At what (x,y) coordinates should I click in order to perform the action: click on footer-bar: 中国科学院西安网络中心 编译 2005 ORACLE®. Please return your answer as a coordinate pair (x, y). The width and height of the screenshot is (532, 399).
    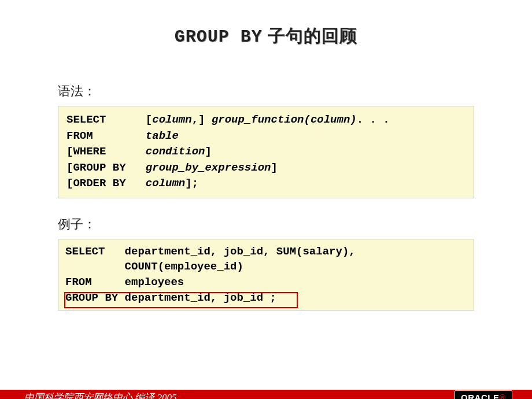
    Looking at the image, I should click on (266, 394).